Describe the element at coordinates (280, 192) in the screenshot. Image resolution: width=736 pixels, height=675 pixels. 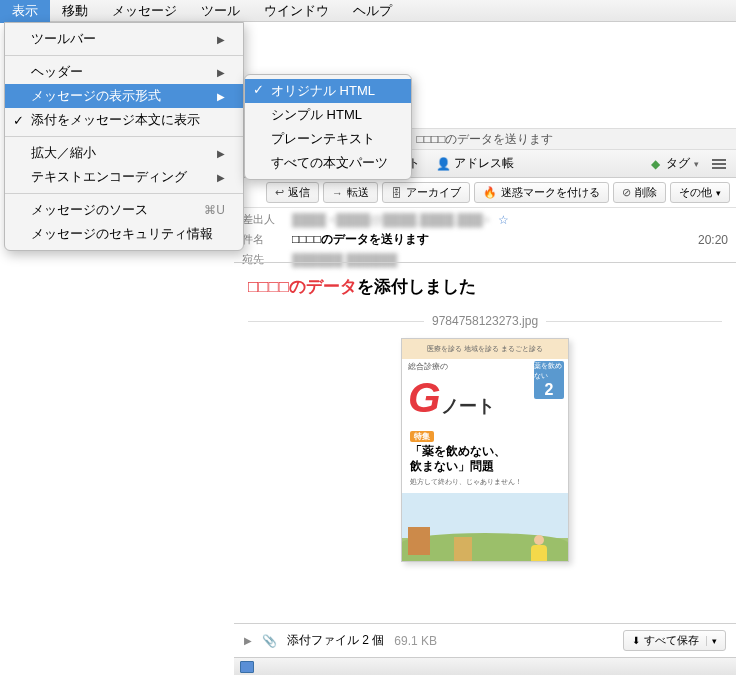
I see `reply-icon: ↩` at that location.